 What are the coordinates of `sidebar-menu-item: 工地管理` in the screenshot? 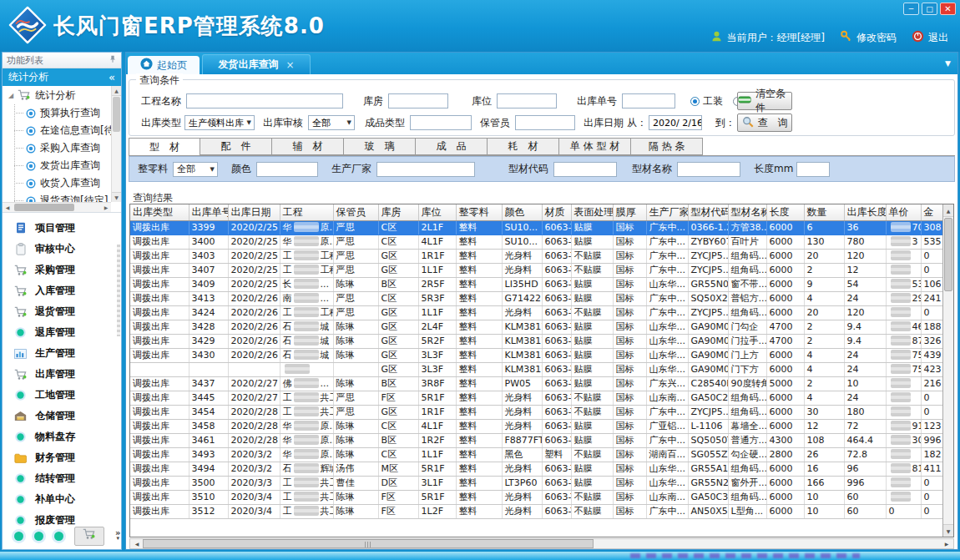 It's located at (62, 396).